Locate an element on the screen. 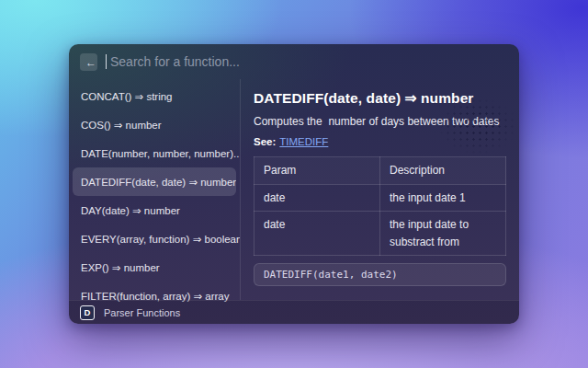 The width and height of the screenshot is (588, 368). sidebar-item-exp: EXP() ⇒ number is located at coordinates (154, 267).